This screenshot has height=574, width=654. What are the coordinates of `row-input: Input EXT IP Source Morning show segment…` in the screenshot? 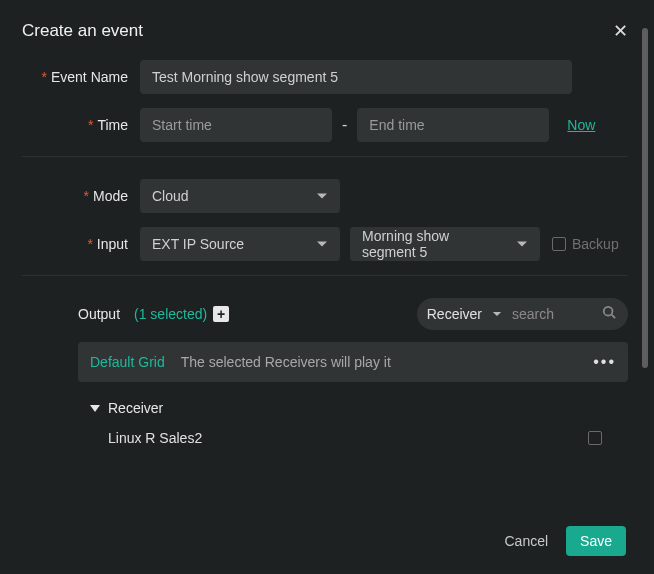 It's located at (325, 244).